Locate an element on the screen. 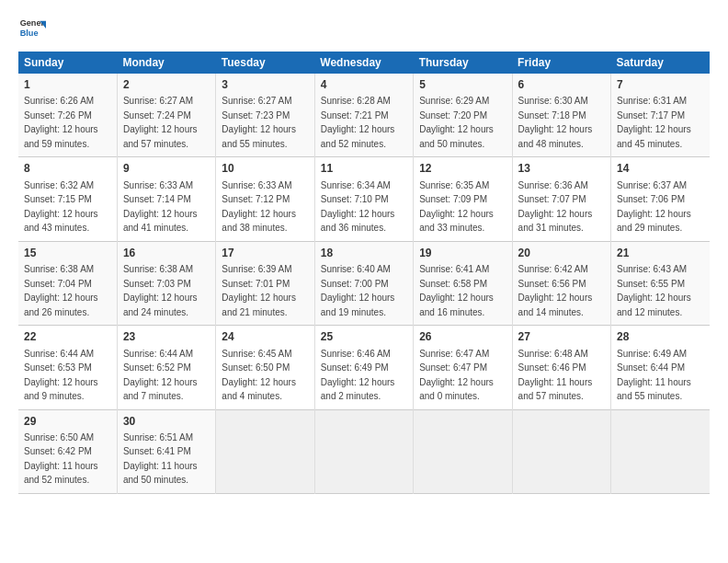 The height and width of the screenshot is (563, 728). days-header: SundayMondayTuesdayWednesdayThursdayFrid… is located at coordinates (364, 63).